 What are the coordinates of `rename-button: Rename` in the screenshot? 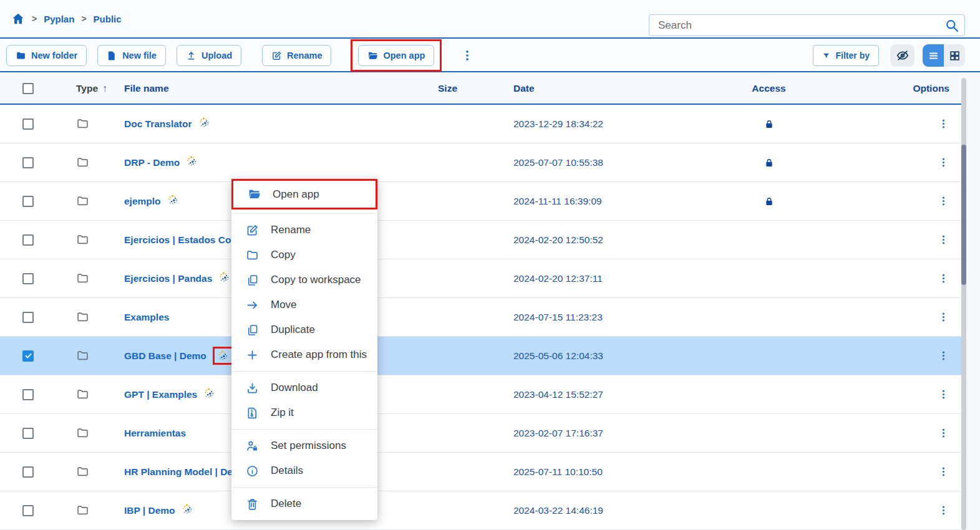 It's located at (297, 55).